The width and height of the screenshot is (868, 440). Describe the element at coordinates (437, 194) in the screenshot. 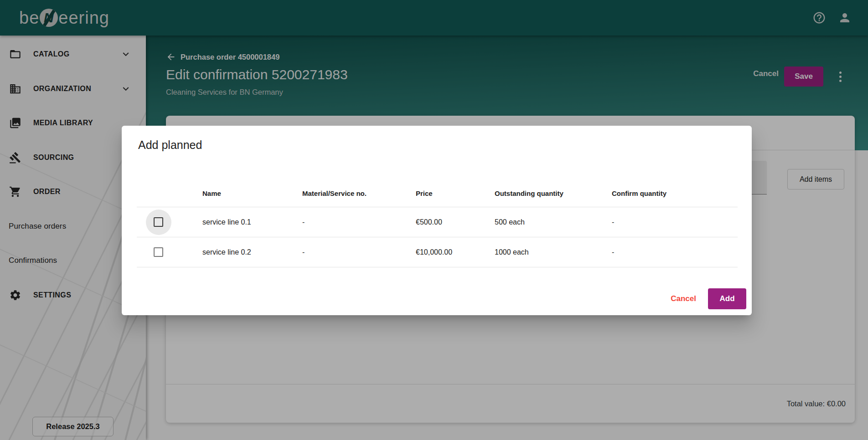

I see `table-header-row: Name Material/Service no. Price Outstand…` at that location.